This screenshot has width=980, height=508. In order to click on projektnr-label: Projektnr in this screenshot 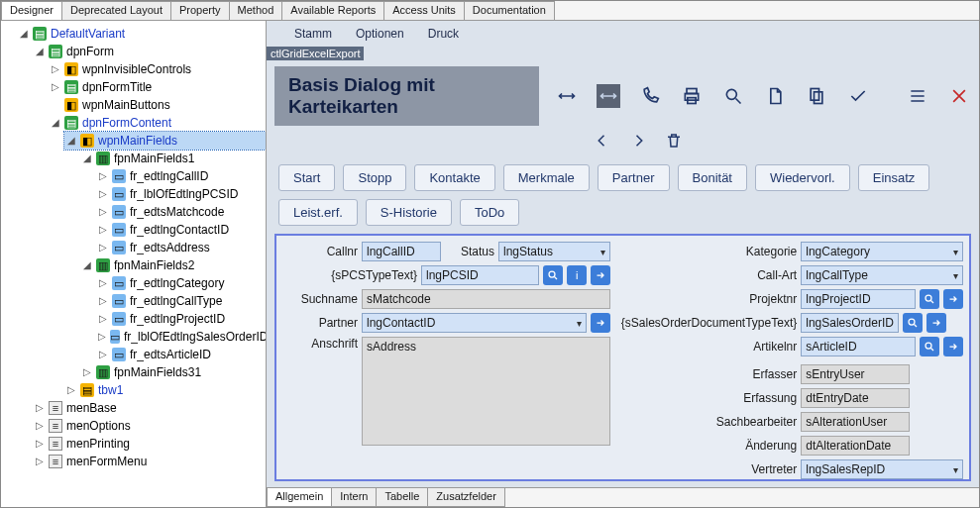, I will do `click(708, 299)`.